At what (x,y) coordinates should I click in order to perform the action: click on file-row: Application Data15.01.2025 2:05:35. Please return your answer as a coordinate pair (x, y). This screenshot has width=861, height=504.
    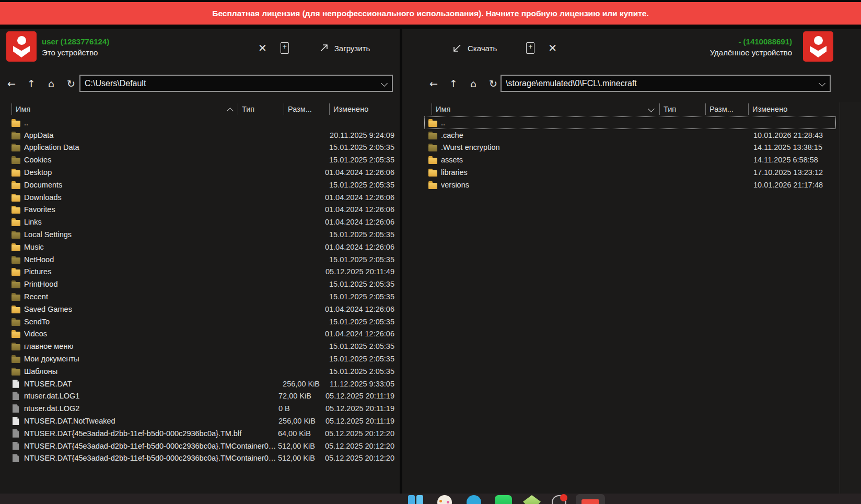
    Looking at the image, I should click on (202, 148).